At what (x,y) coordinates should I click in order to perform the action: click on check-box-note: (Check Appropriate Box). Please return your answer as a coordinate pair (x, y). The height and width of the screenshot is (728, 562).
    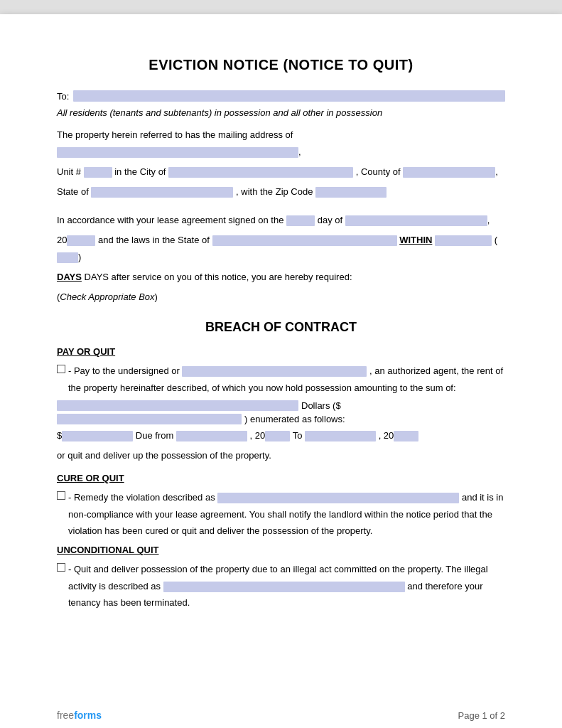
    Looking at the image, I should click on (281, 297).